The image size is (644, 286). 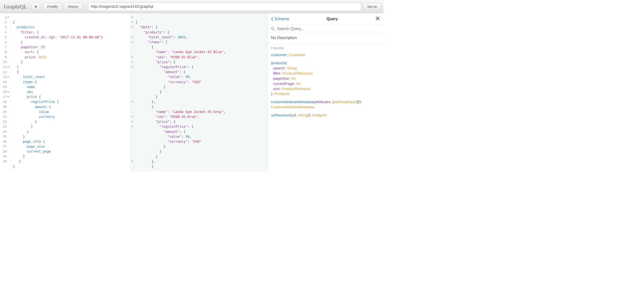 I want to click on prettify-button: Prettify, so click(x=52, y=6).